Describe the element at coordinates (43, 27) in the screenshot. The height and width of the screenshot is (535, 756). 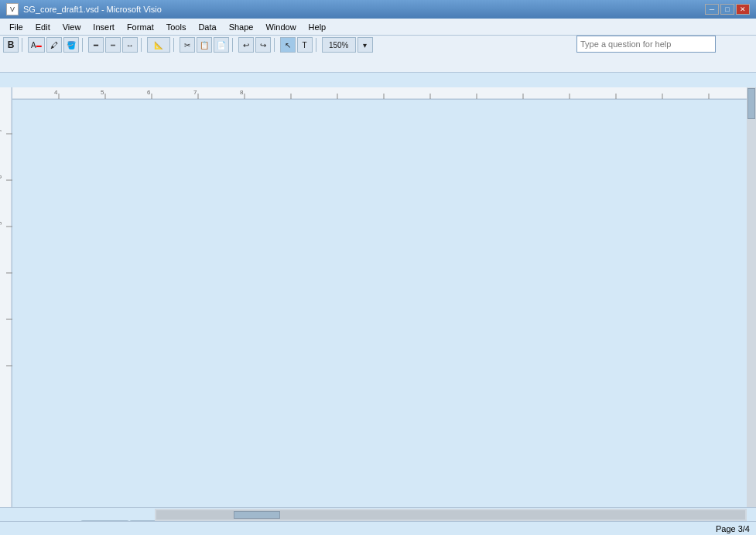
I see `menu-edit: Edit` at that location.